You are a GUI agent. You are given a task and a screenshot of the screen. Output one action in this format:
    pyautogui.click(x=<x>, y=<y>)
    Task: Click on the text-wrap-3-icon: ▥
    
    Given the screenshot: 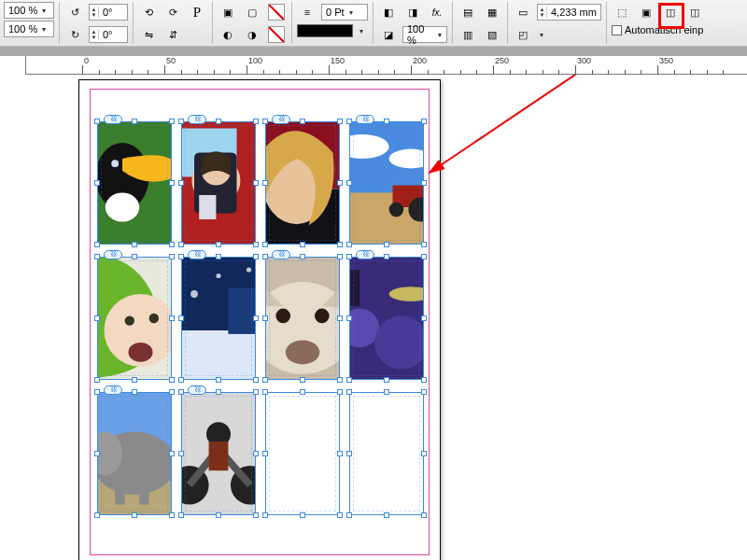 What is the action you would take?
    pyautogui.click(x=468, y=35)
    